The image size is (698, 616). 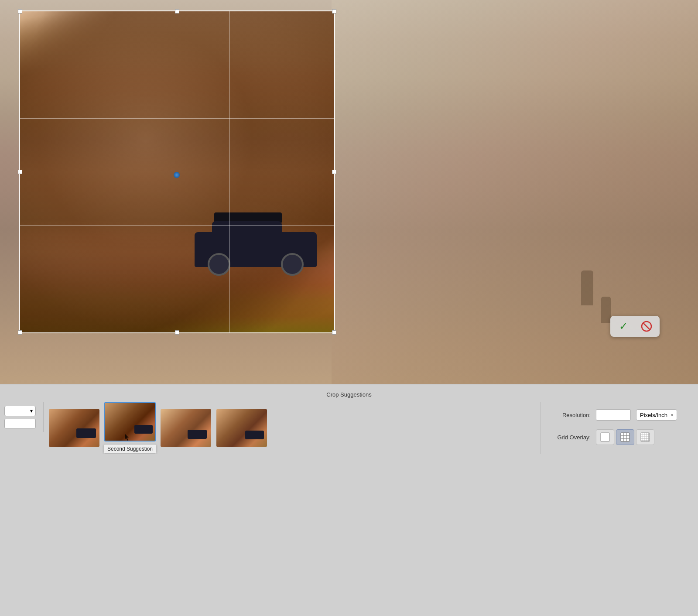 What do you see at coordinates (647, 326) in the screenshot?
I see `cancel-button` at bounding box center [647, 326].